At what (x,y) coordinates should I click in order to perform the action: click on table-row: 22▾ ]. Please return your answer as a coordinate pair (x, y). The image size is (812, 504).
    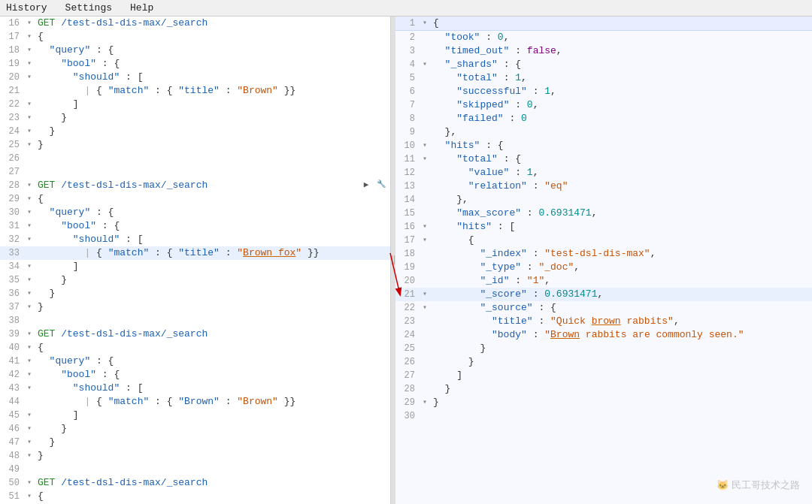
    Looking at the image, I should click on (195, 104).